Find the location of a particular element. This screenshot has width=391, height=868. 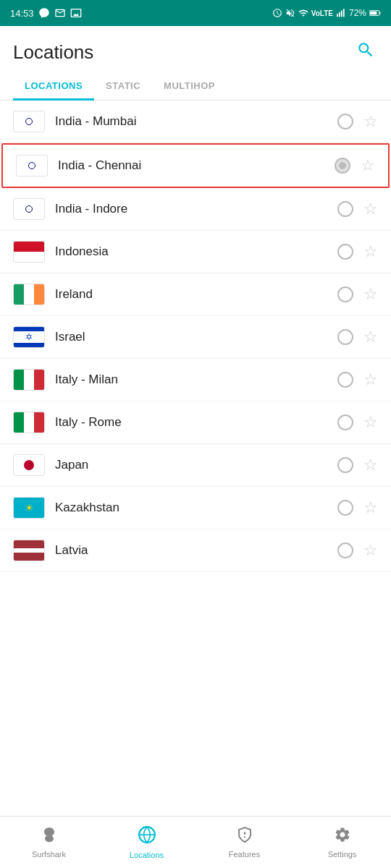

ireland-flag is located at coordinates (29, 294).